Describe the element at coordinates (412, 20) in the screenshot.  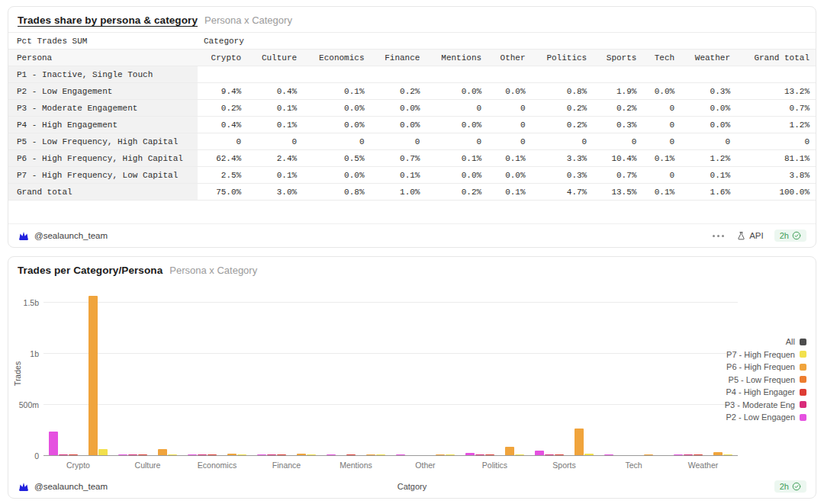
I see `table-panel-header: Trades share by persona & category Perso…` at that location.